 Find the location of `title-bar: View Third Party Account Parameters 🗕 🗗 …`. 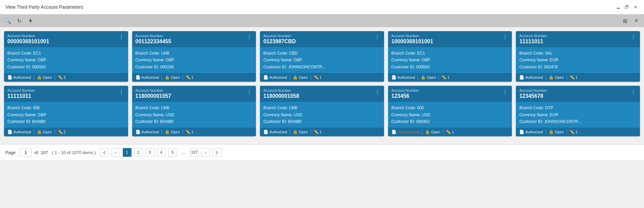

title-bar: View Third Party Account Parameters 🗕 🗗 … is located at coordinates (322, 7).